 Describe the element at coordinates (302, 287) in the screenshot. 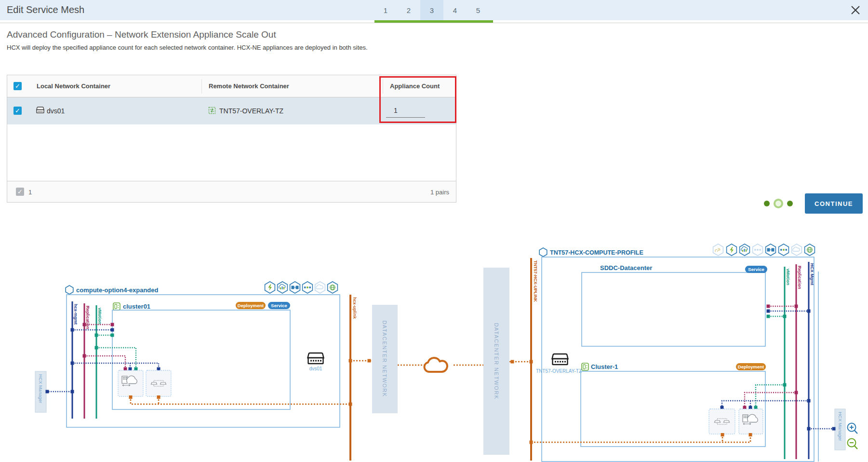

I see `left-profile-service-icons` at that location.